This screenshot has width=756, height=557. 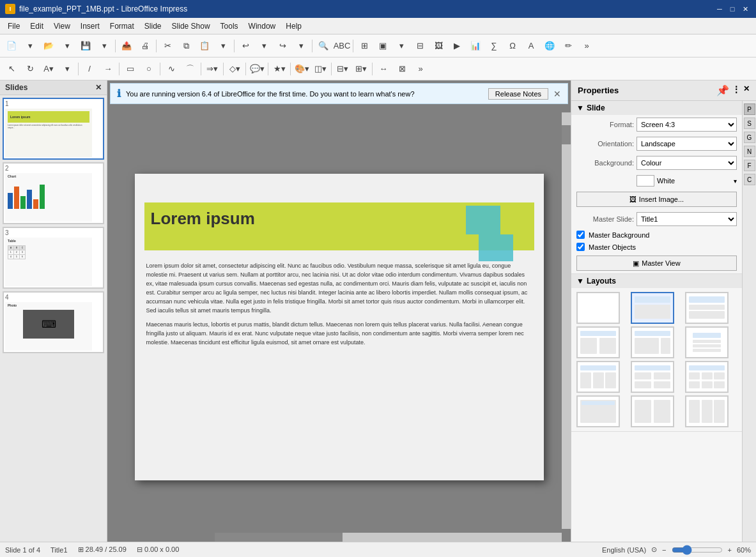 What do you see at coordinates (67, 69) in the screenshot?
I see `line-style-btn: ▾` at bounding box center [67, 69].